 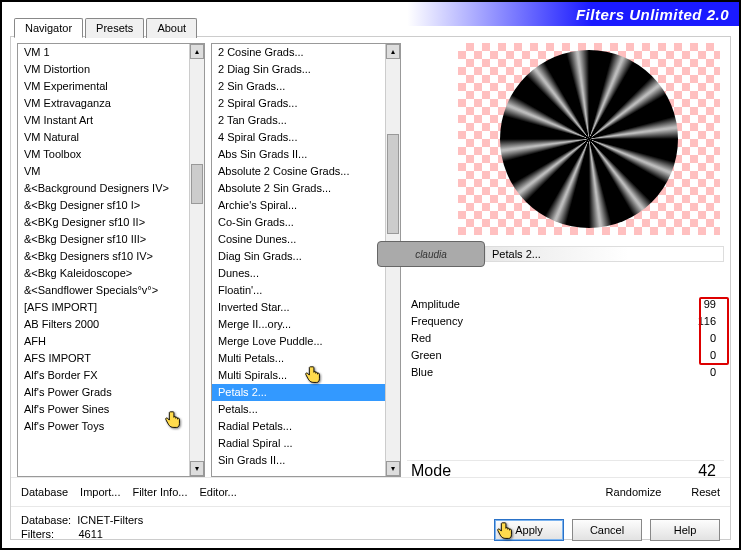 I want to click on filter-item: Co-Sin Grads..., so click(x=306, y=222).